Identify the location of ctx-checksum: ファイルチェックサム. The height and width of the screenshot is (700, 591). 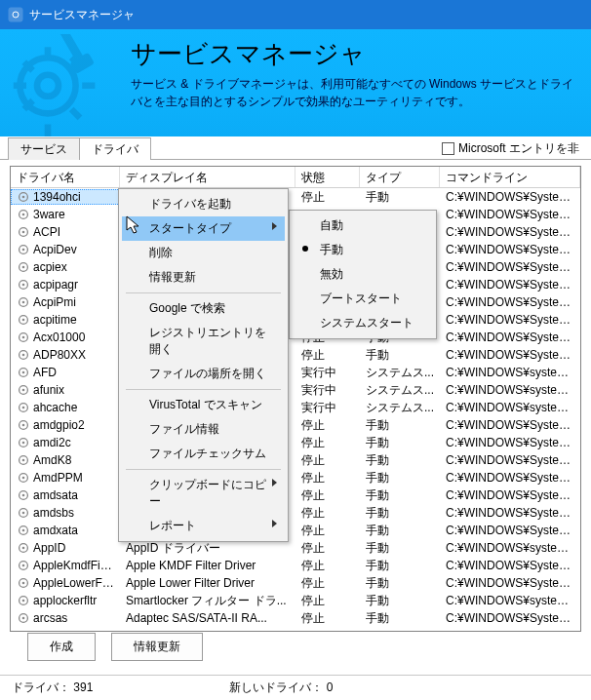
(203, 454).